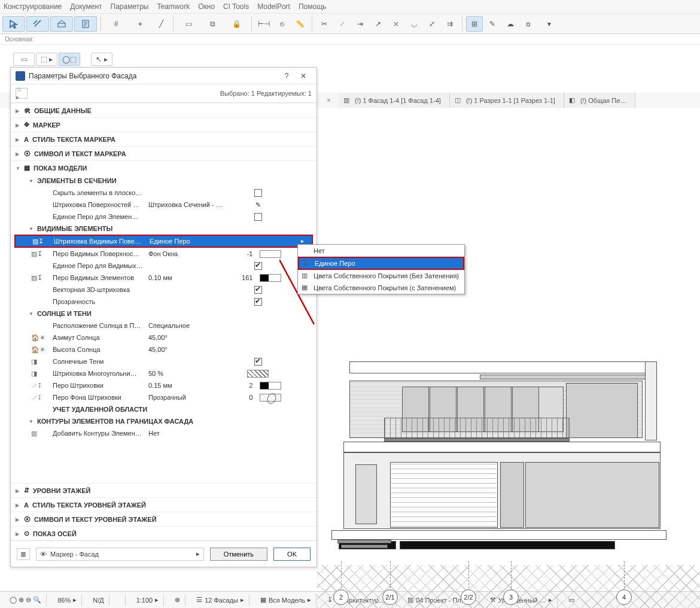 The width and height of the screenshot is (700, 608). I want to click on trim-tool: ⟋, so click(342, 24).